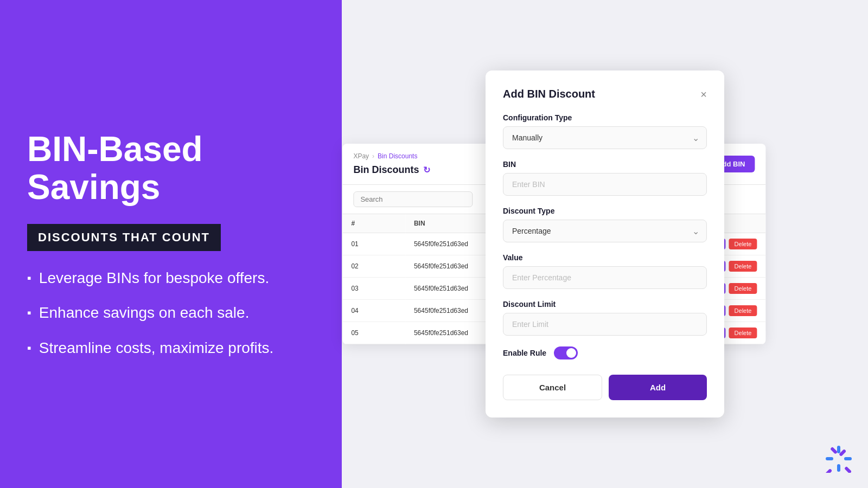 The width and height of the screenshot is (868, 488). What do you see at coordinates (605, 258) in the screenshot?
I see `value-label: Value` at bounding box center [605, 258].